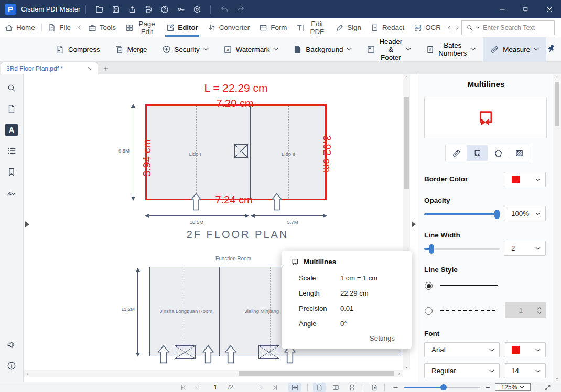 The image size is (561, 392). Describe the element at coordinates (382, 339) in the screenshot. I see `settings-link: Settings` at that location.